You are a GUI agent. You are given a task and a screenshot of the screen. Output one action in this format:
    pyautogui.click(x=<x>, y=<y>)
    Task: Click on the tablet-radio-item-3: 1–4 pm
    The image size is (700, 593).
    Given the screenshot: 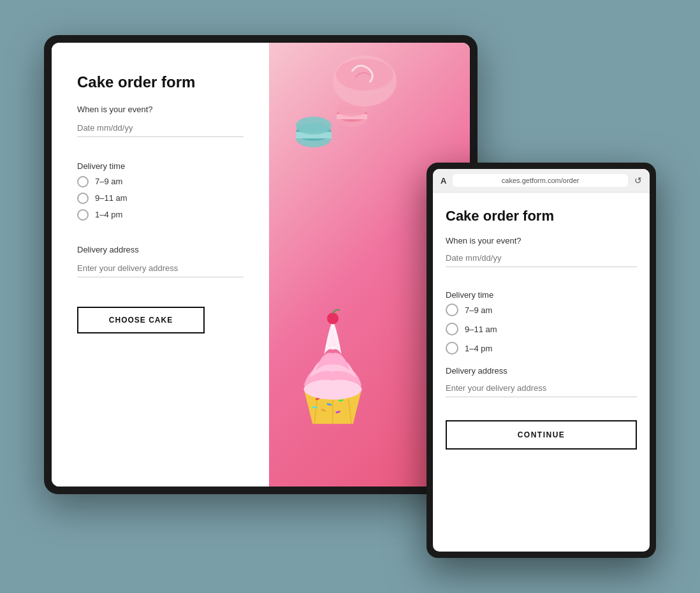 What is the action you would take?
    pyautogui.click(x=161, y=215)
    